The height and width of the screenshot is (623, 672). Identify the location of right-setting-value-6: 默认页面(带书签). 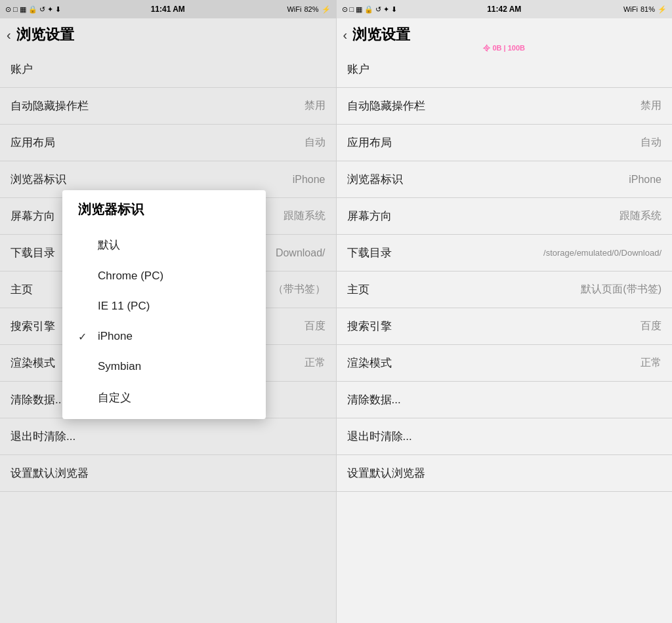
(621, 290).